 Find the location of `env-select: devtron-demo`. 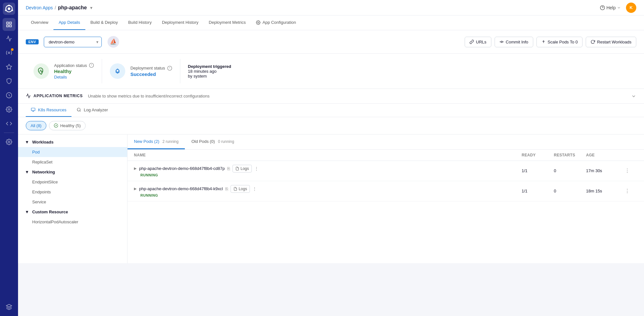

env-select: devtron-demo is located at coordinates (73, 42).